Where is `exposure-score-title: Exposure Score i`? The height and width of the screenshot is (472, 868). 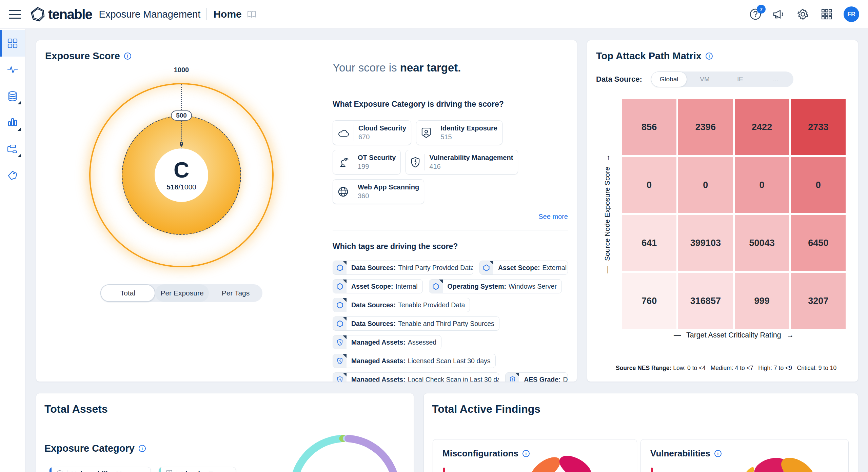
exposure-score-title: Exposure Score i is located at coordinates (88, 56).